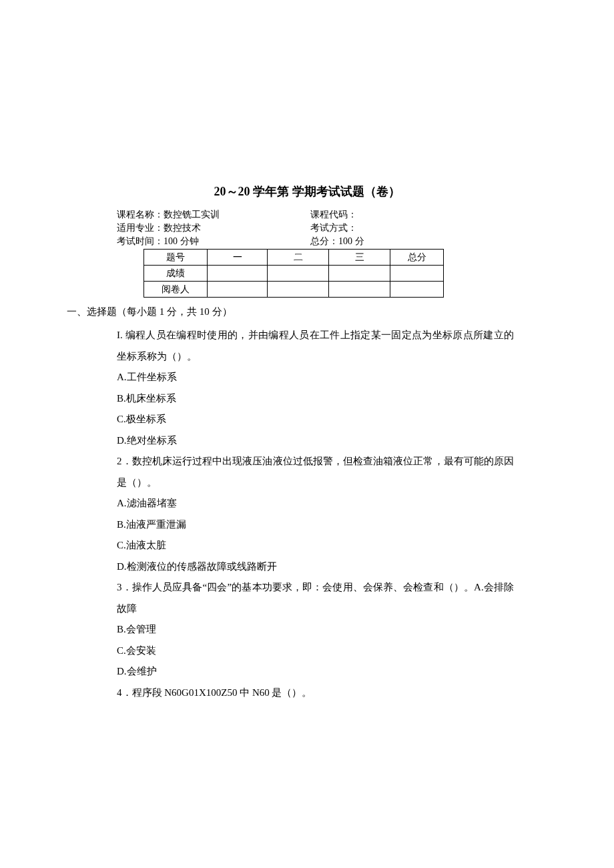 This screenshot has width=614, height=868. What do you see at coordinates (315, 598) in the screenshot?
I see `question-text: 3．操作人员应具备“四会”的基本功要求，即：会使用、会保养、会检查和（）。A.会…` at bounding box center [315, 598].